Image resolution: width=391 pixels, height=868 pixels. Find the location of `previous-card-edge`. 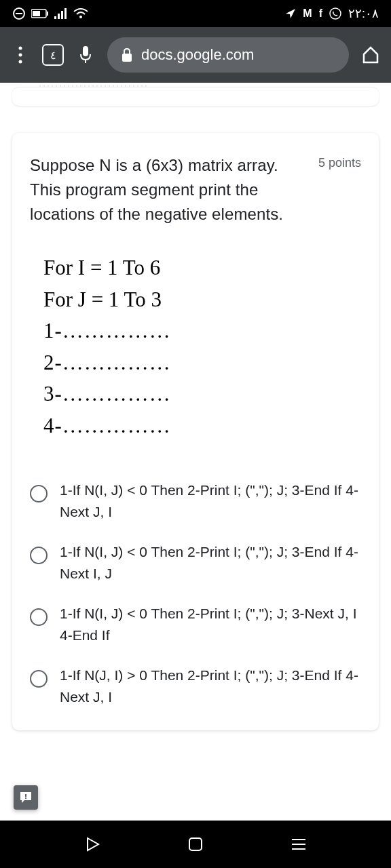

previous-card-edge is located at coordinates (196, 96).